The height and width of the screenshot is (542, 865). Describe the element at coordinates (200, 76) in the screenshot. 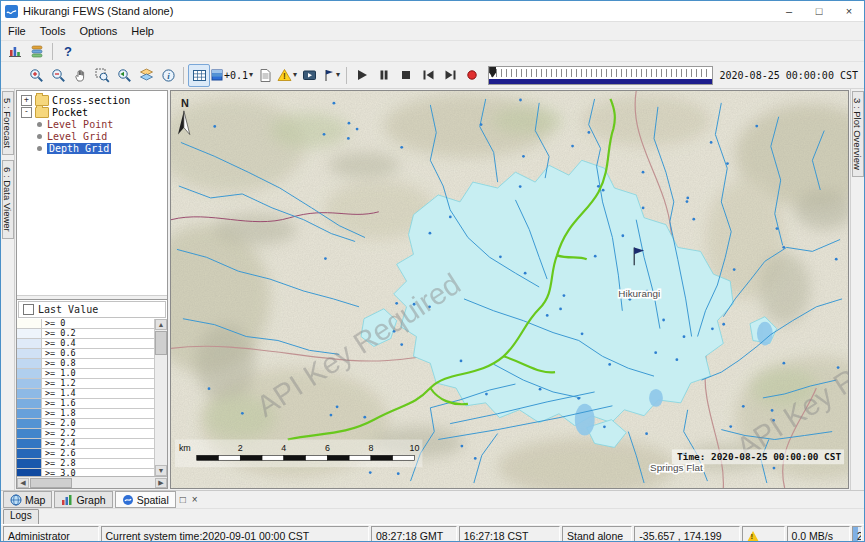

I see `grid-icon` at that location.